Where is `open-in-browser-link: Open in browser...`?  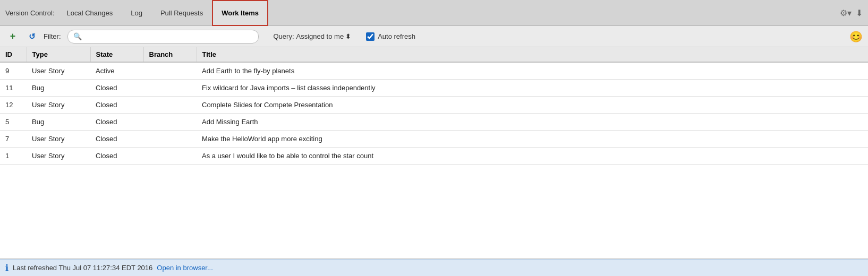 open-in-browser-link: Open in browser... is located at coordinates (185, 268).